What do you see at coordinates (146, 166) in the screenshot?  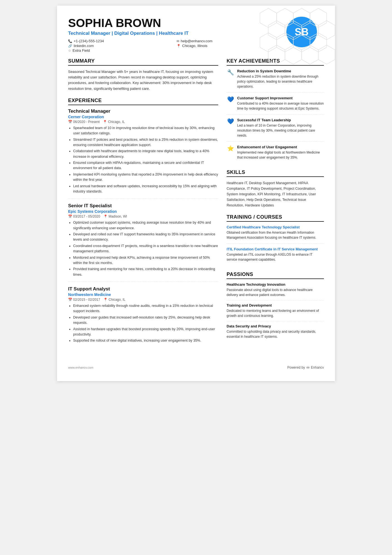 I see `bullet-1-4: Ensured compliance with HIPAA regulation…` at bounding box center [146, 166].